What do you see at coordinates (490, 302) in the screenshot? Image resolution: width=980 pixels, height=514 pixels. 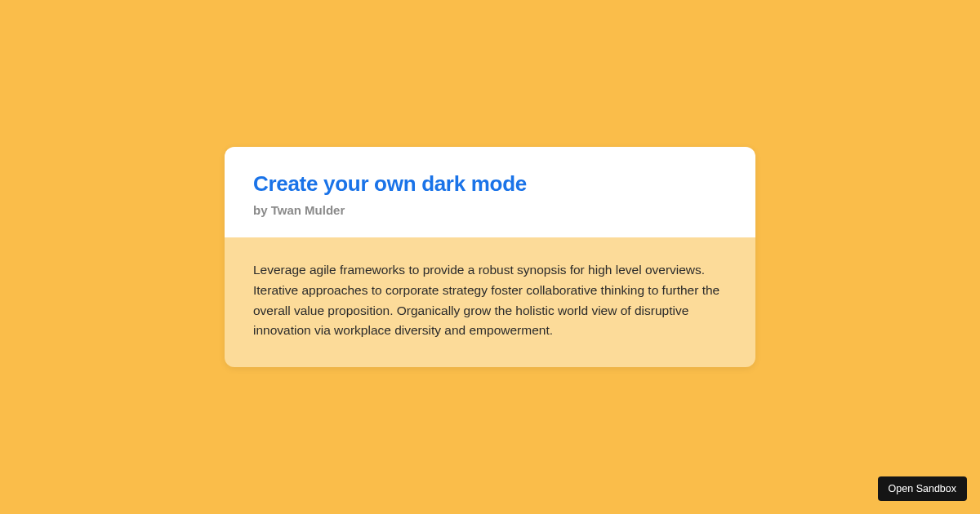 I see `card-body: Leverage agile frameworks to provide a r…` at bounding box center [490, 302].